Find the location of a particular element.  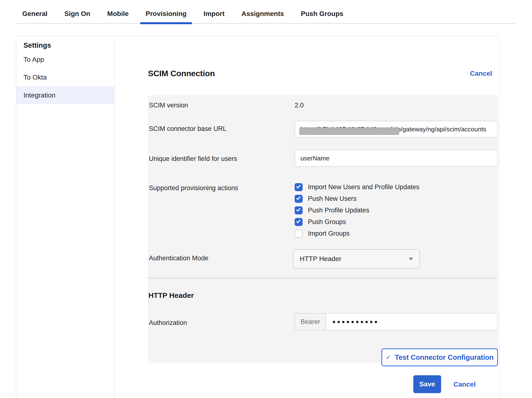

auth-mode-value: HTTP Header is located at coordinates (317, 259).